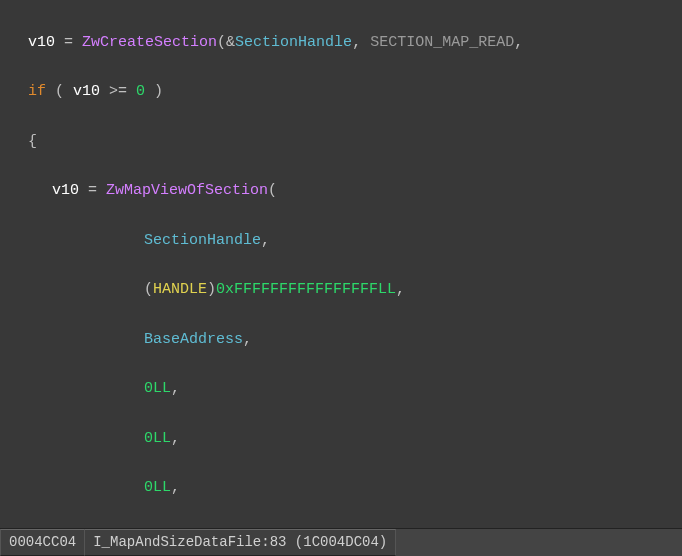  Describe the element at coordinates (37, 92) in the screenshot. I see `tok-kw: if` at that location.